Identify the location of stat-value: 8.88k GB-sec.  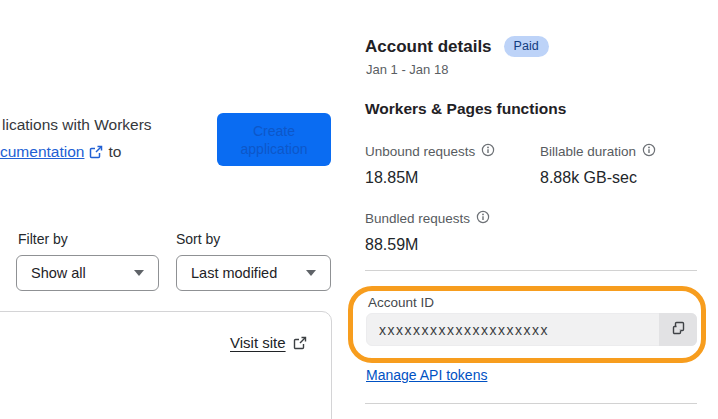
(628, 178).